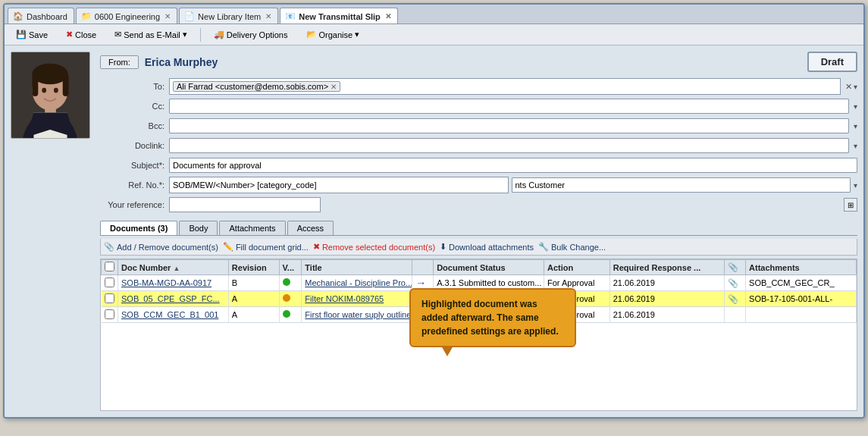 The image size is (868, 436). I want to click on cc-row: Cc: ▾, so click(479, 106).